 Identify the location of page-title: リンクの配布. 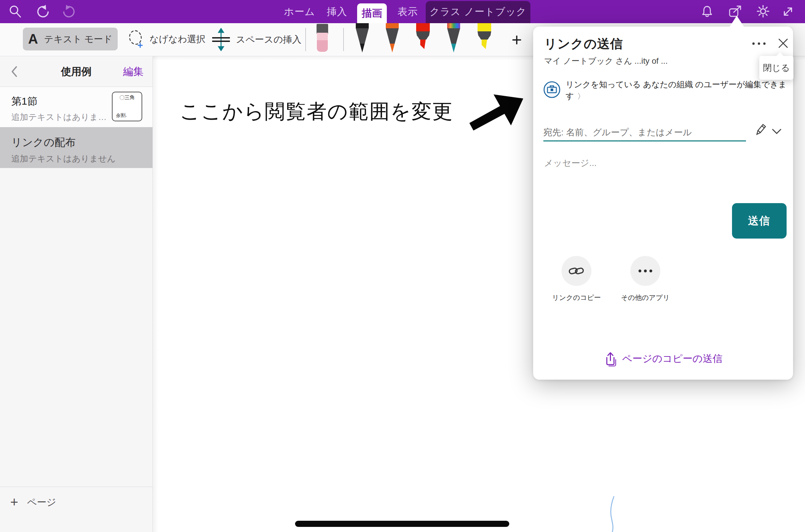
(44, 142).